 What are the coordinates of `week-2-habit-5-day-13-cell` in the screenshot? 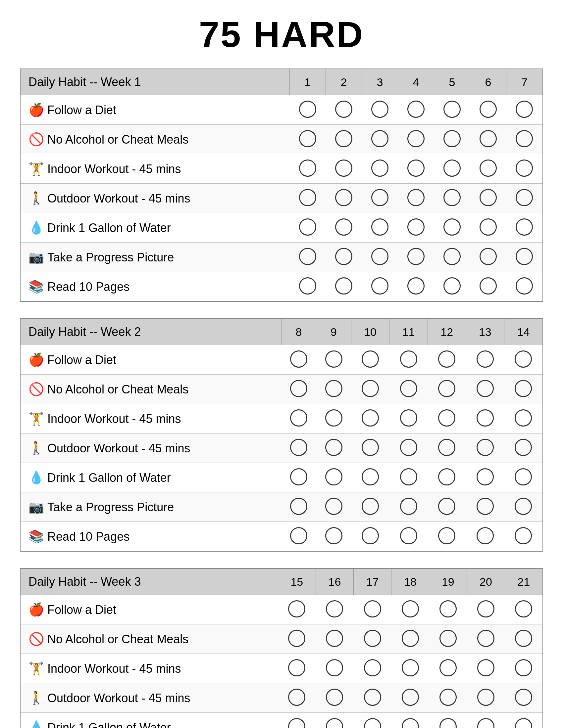 It's located at (485, 478).